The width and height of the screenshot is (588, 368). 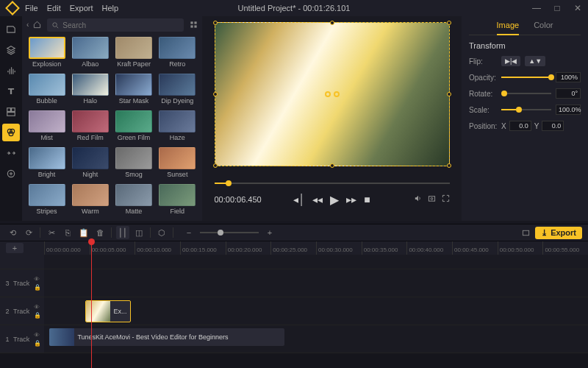 What do you see at coordinates (121, 25) in the screenshot?
I see `search-input` at bounding box center [121, 25].